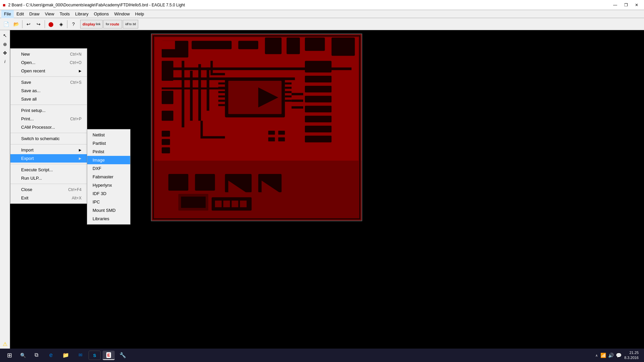 This screenshot has width=644, height=362. Describe the element at coordinates (5, 53) in the screenshot. I see `tool-move: ✥` at that location.